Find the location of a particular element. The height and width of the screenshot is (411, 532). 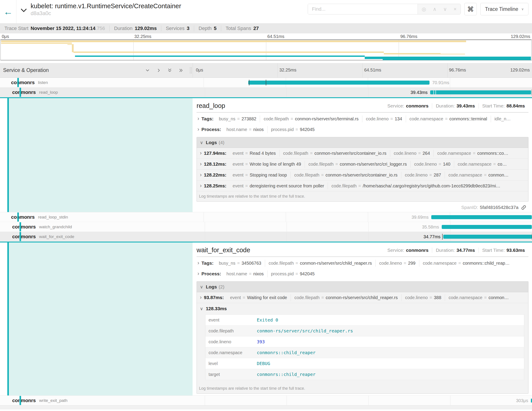

locate-icon: ◎ is located at coordinates (424, 9).